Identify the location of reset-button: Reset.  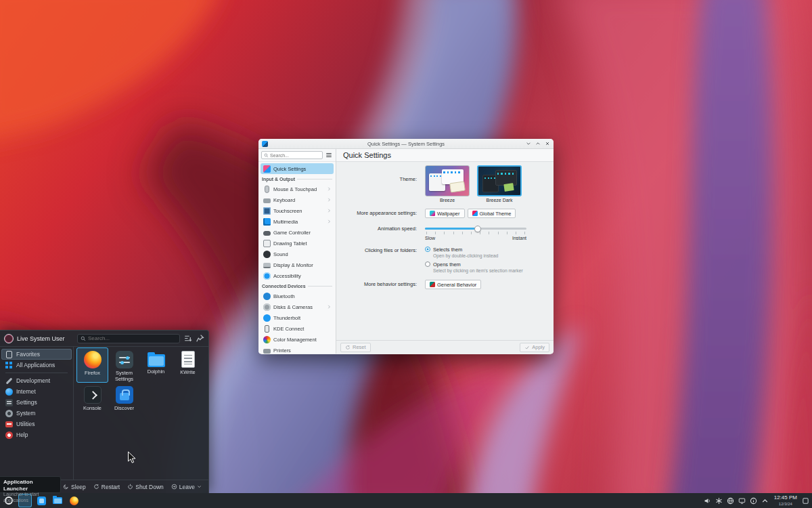
(356, 347).